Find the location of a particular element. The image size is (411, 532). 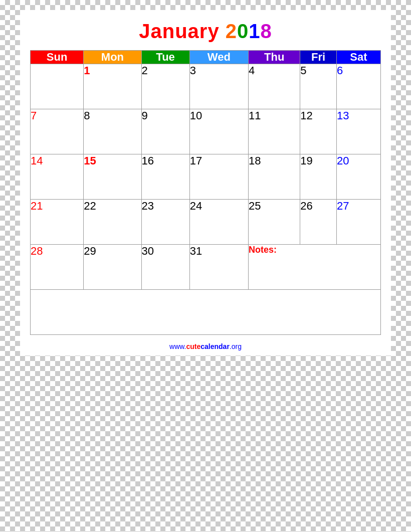

day-23: 23 is located at coordinates (165, 222).